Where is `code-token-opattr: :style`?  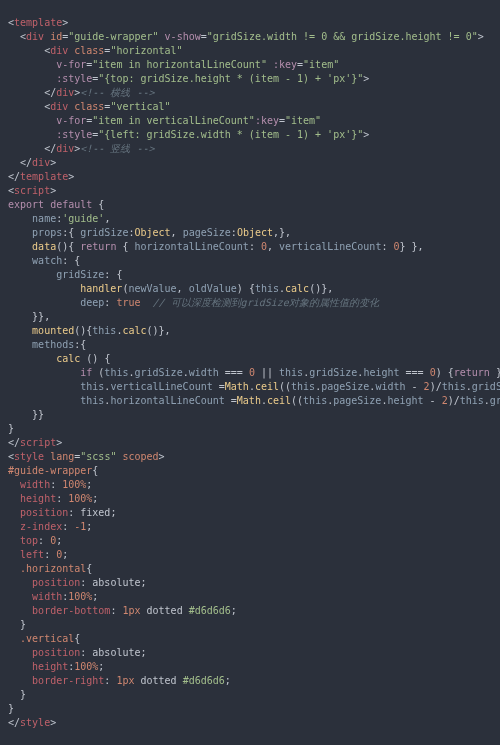 code-token-opattr: :style is located at coordinates (74, 78).